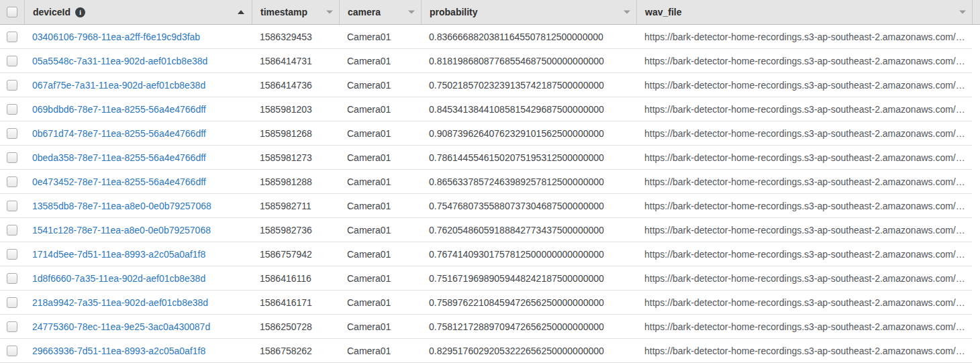  Describe the element at coordinates (121, 230) in the screenshot. I see `device-id-link: 1541c128-78e7-11ea-a8e0-0e0b79257068` at that location.